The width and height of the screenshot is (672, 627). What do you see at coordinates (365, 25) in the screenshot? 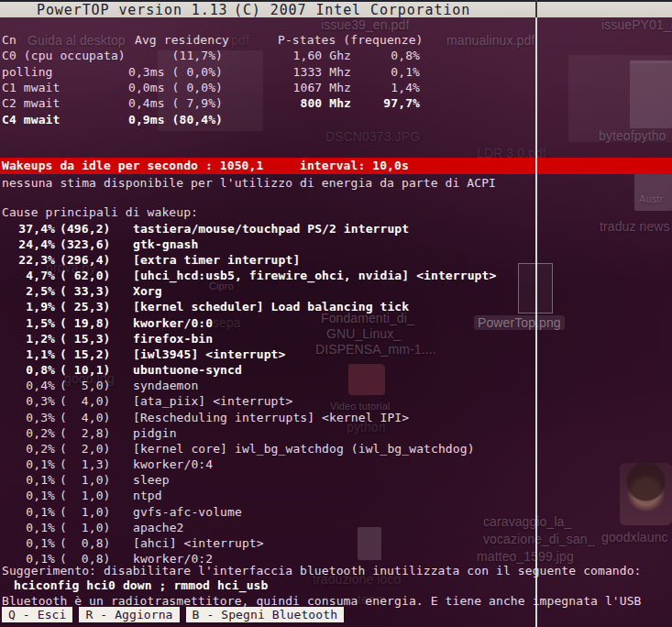
I see `desktop-icon-label: issue39_en.pdf` at bounding box center [365, 25].